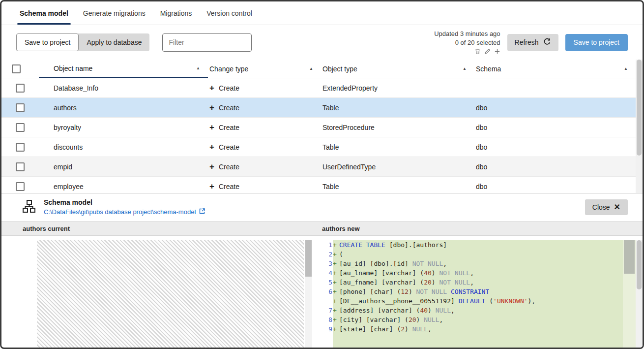  What do you see at coordinates (374, 320) in the screenshot?
I see `code-token: [city] [varchar] (` at bounding box center [374, 320].